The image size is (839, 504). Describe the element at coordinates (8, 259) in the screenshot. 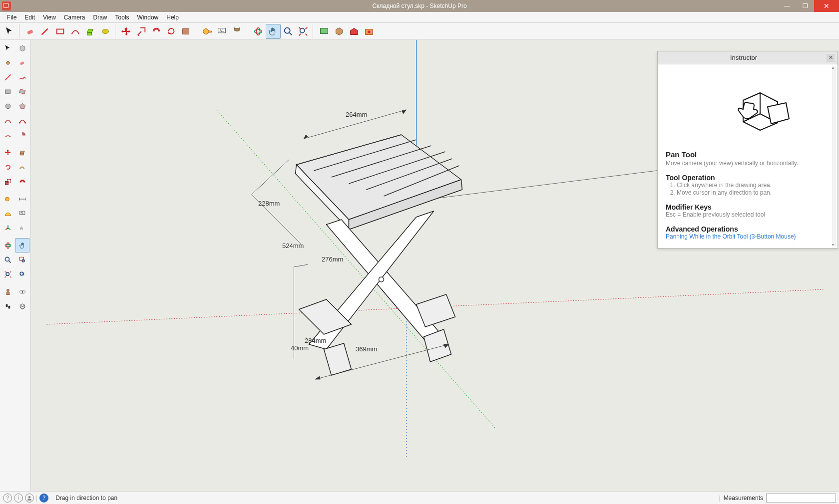

I see `zoom-icon` at that location.